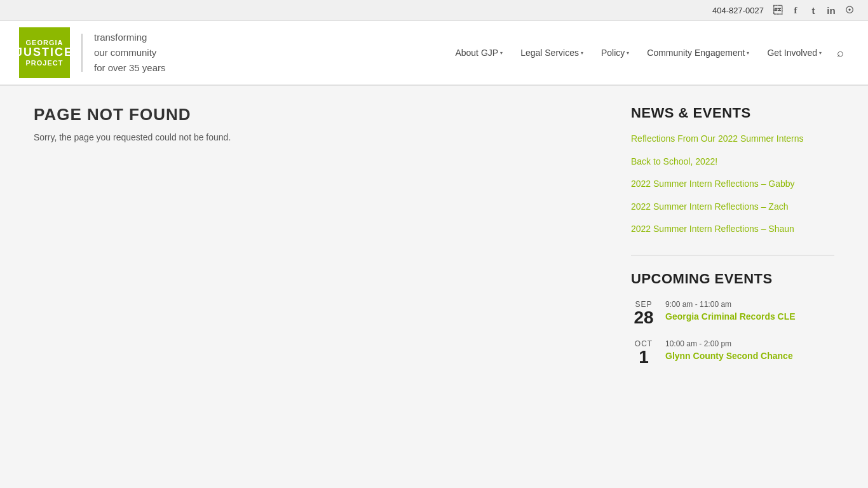 This screenshot has width=868, height=488. I want to click on logo-box: GEORGIA JUSTICE PROJECT, so click(44, 53).